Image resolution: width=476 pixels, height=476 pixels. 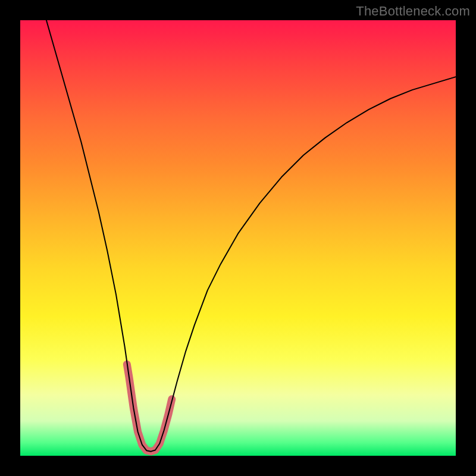 What do you see at coordinates (413, 11) in the screenshot?
I see `watermark-label: TheBottleneck.com` at bounding box center [413, 11].